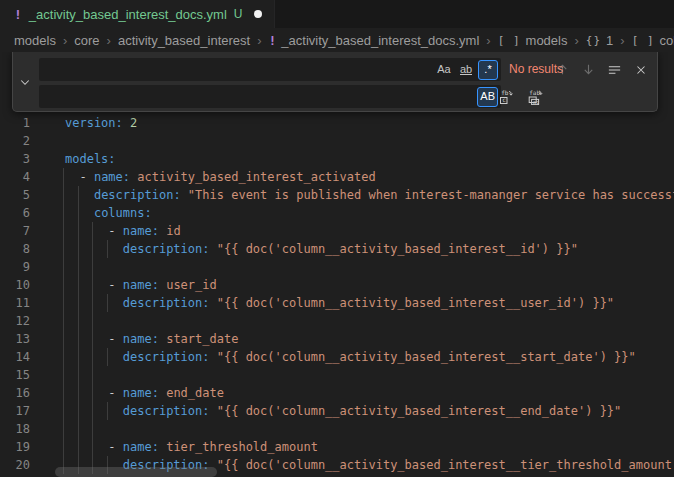 Image resolution: width=674 pixels, height=477 pixels. Describe the element at coordinates (337, 177) in the screenshot. I see `code-line-4: - name: activity_based_interest_activate…` at that location.